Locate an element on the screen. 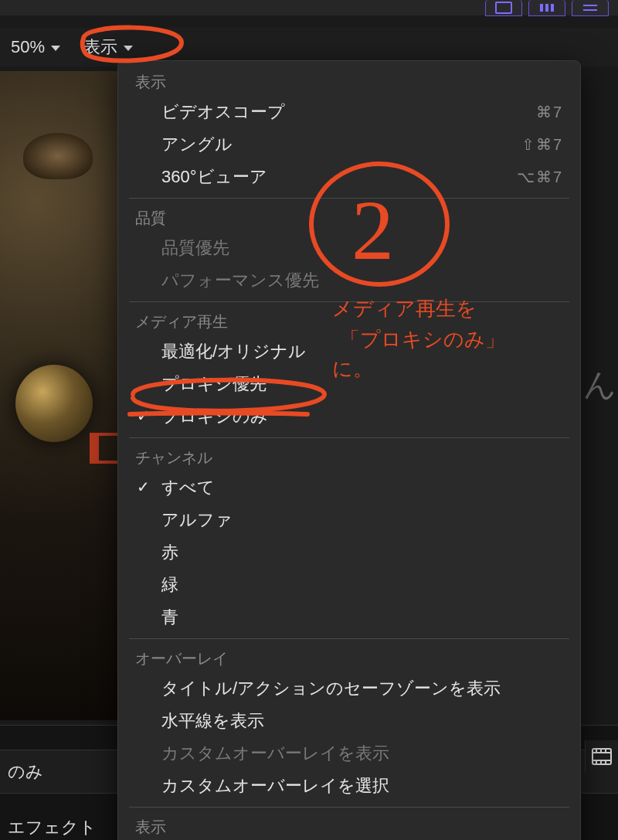 This screenshot has width=618, height=840. panel-rect-button is located at coordinates (504, 8).